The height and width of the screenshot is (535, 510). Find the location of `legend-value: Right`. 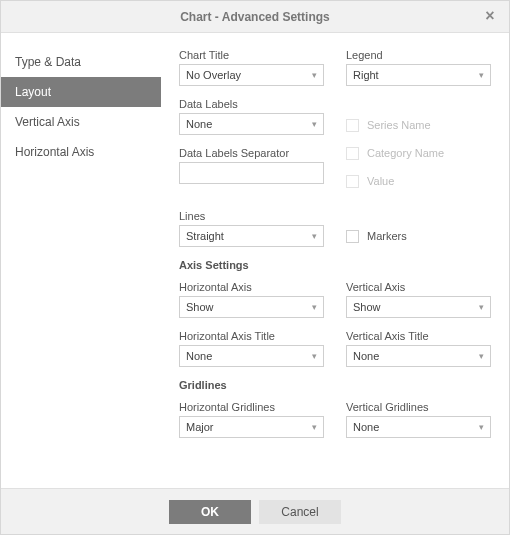

legend-value: Right is located at coordinates (366, 75).